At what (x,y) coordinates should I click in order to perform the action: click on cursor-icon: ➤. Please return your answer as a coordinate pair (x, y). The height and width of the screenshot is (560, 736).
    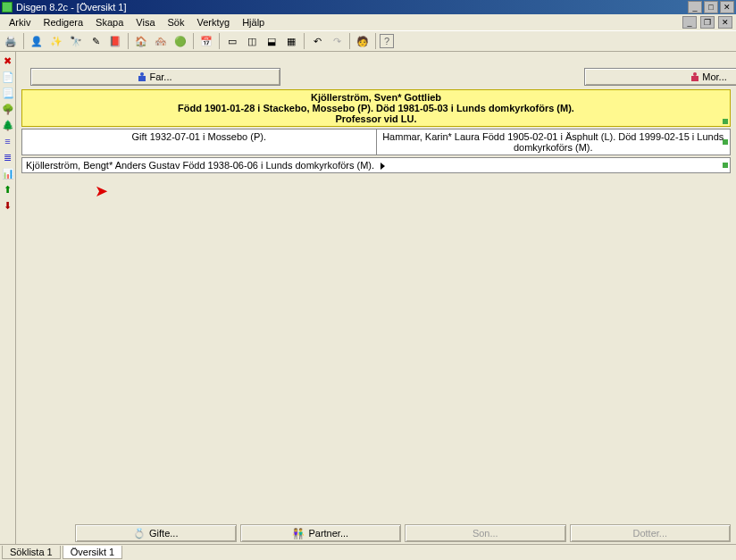
    Looking at the image, I should click on (102, 191).